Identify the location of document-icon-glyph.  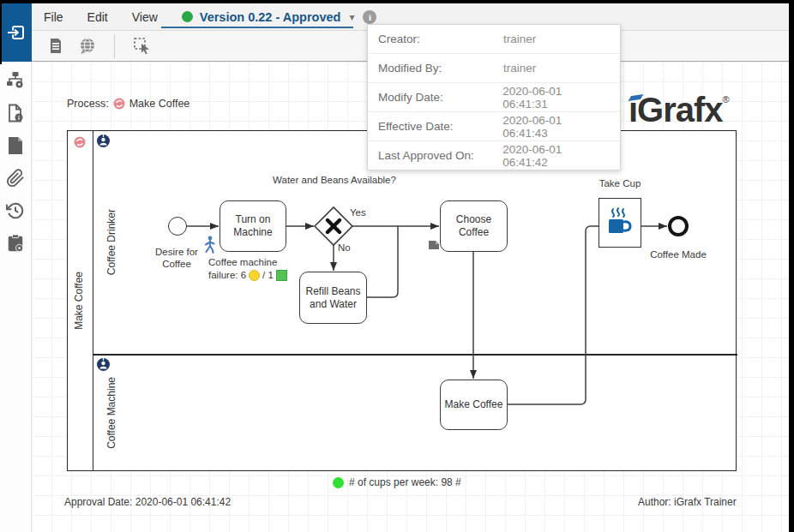
(55, 46).